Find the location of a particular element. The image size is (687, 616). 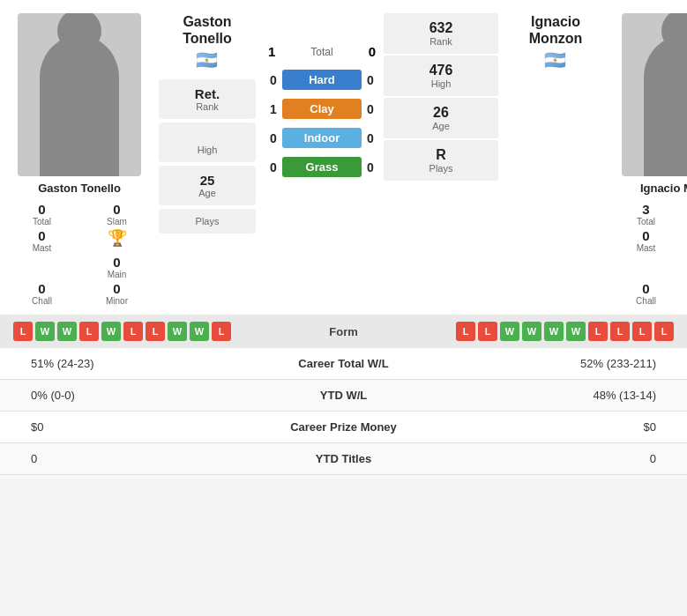

left-flag: 🇦🇷 is located at coordinates (207, 60).